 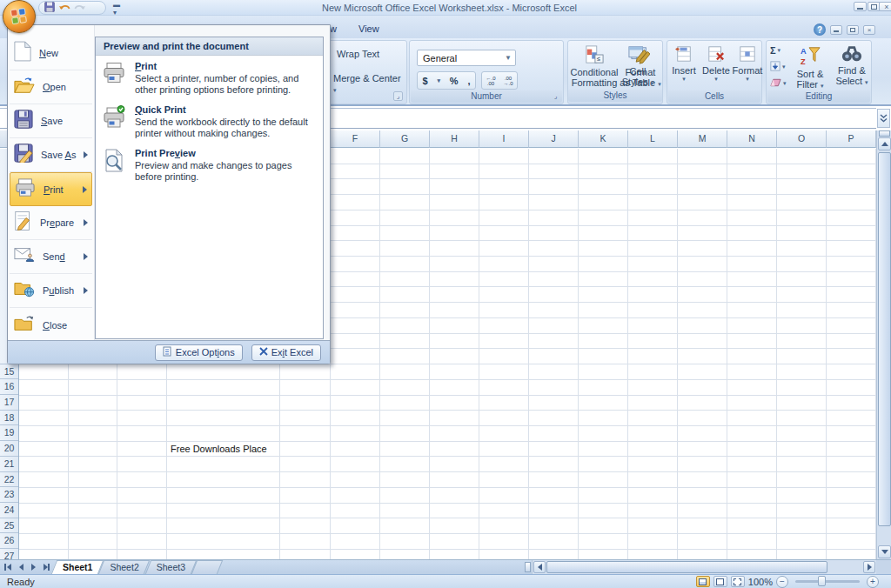 What do you see at coordinates (869, 567) in the screenshot?
I see `scroll-right-button` at bounding box center [869, 567].